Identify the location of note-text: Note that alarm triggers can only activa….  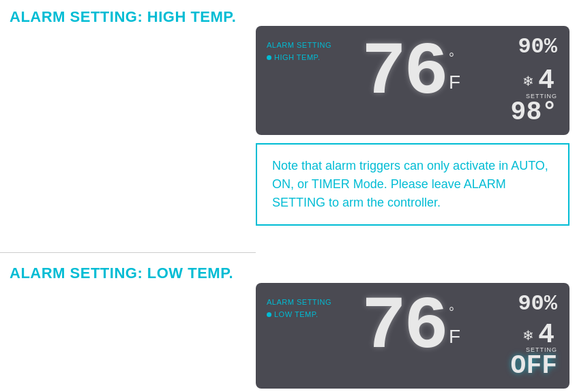
(413, 184).